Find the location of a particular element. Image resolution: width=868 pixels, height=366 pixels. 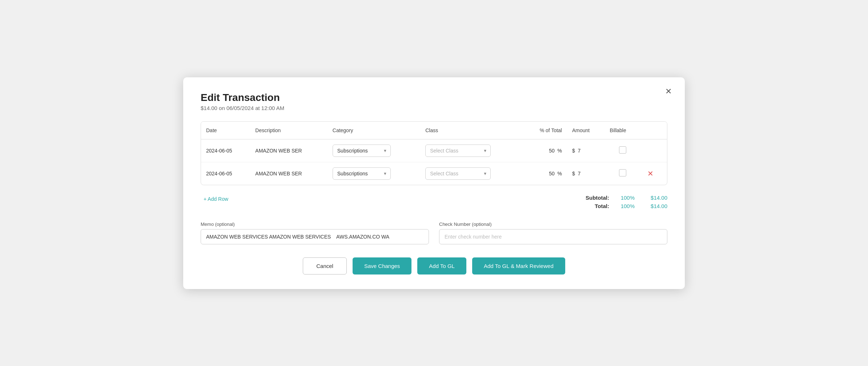

modal-subtitle: $14.00 on 06/05/2024 at 12:00 AM is located at coordinates (434, 108).